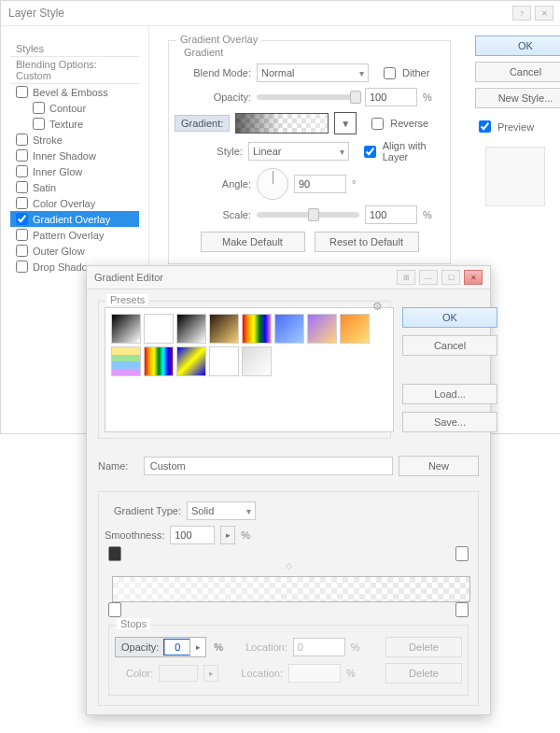 Image resolution: width=560 pixels, height=733 pixels. What do you see at coordinates (515, 127) in the screenshot?
I see `preview-checkbox: Preview` at bounding box center [515, 127].